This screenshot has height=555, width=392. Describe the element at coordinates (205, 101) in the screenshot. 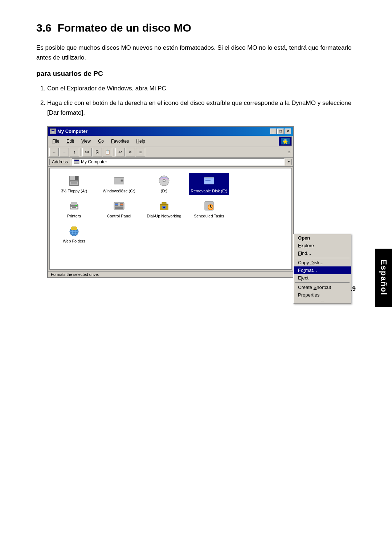

I see `steps-list: Con el Explorador de Windows, abra Mi PC…` at that location.